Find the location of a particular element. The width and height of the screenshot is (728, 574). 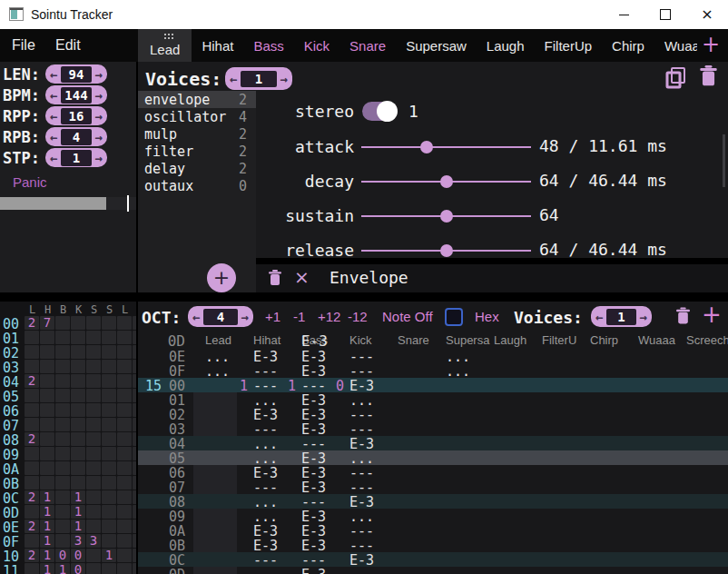

octave-decrement-button: ← is located at coordinates (196, 317).